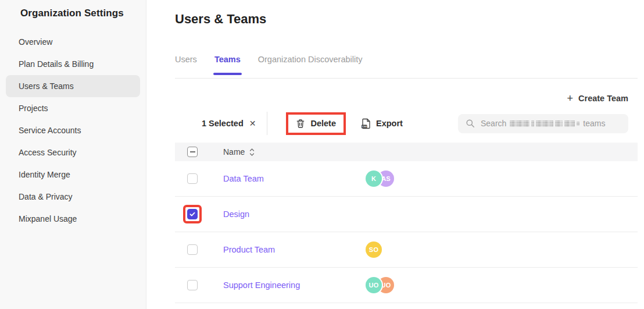 The height and width of the screenshot is (309, 644). What do you see at coordinates (406, 152) in the screenshot?
I see `table-header-row: Name` at bounding box center [406, 152].